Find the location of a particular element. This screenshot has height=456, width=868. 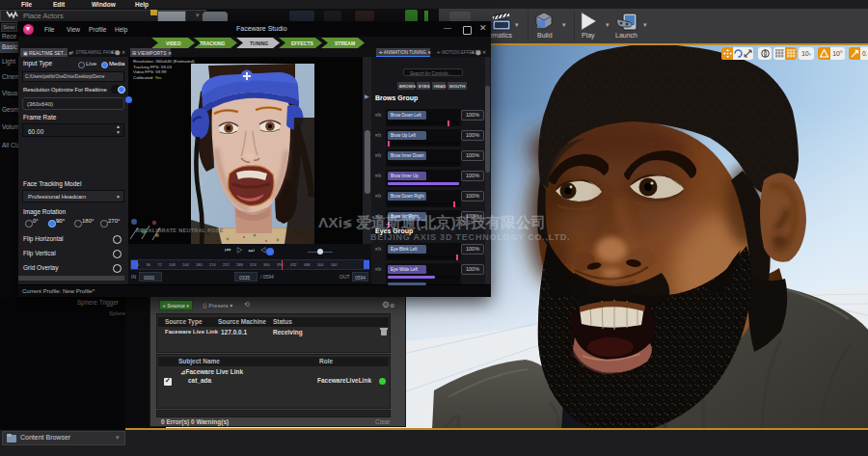

svg-text: VIDEO is located at coordinates (174, 43).